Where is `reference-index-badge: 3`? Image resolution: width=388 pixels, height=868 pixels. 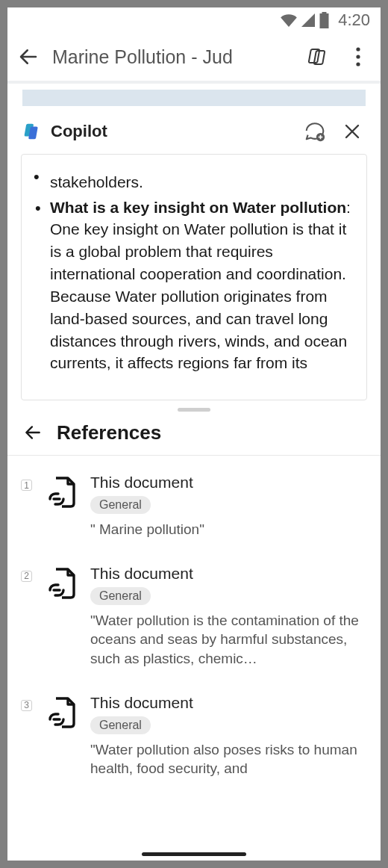
reference-index-badge: 3 is located at coordinates (27, 705).